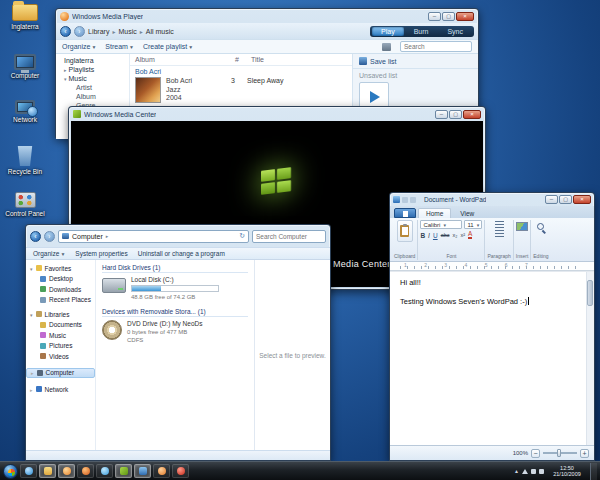 The width and height of the screenshot is (600, 480). What do you see at coordinates (36, 236) in the screenshot?
I see `back-button: ‹` at bounding box center [36, 236].